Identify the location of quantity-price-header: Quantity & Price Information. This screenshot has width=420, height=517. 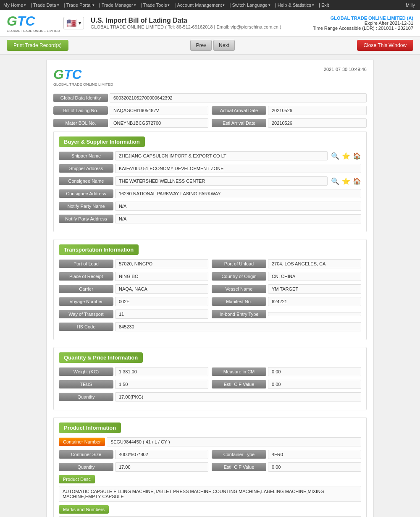
(101, 358).